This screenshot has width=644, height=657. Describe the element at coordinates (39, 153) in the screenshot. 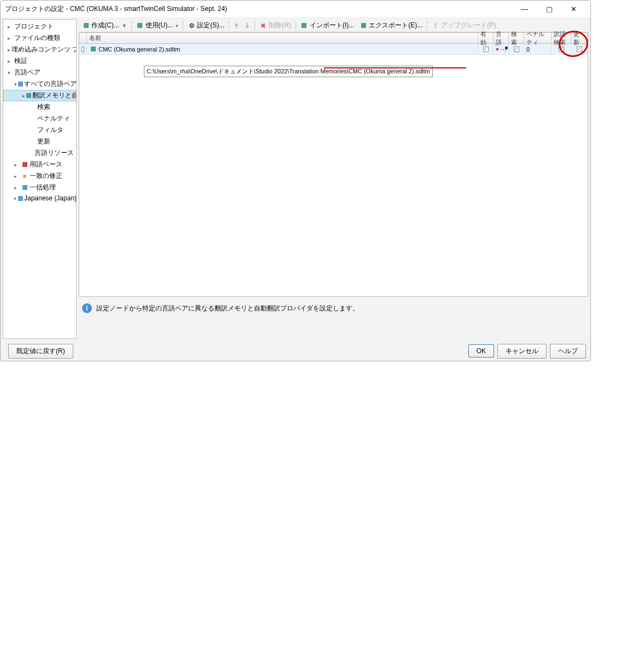

I see `tree-item-langresources: 言語リソース` at that location.